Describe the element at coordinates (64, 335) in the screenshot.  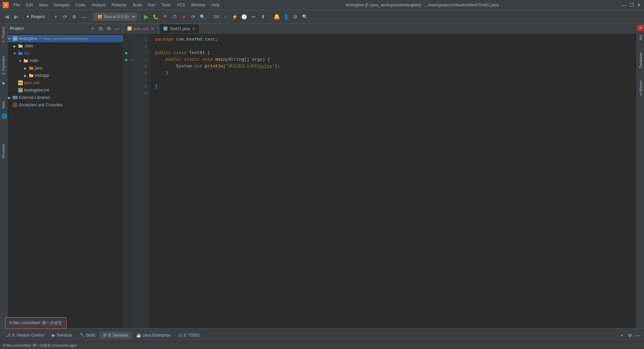
I see `terminal-label: Terminal` at that location.